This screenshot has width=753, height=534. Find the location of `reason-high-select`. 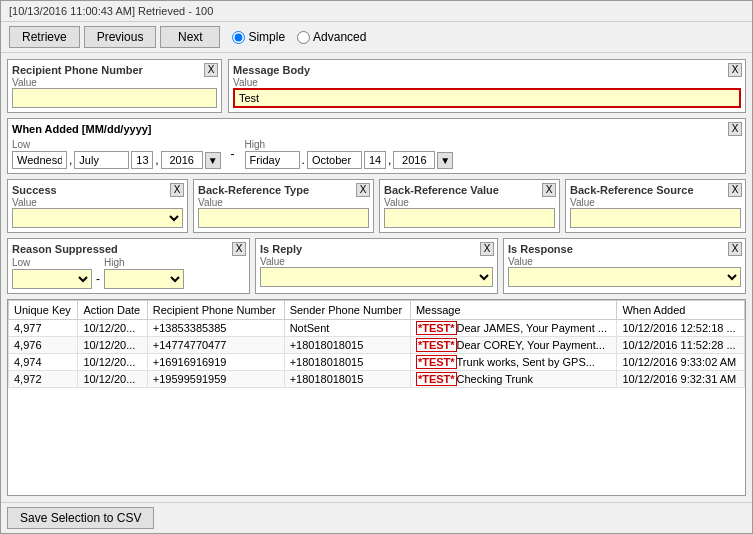

reason-high-select is located at coordinates (144, 279).